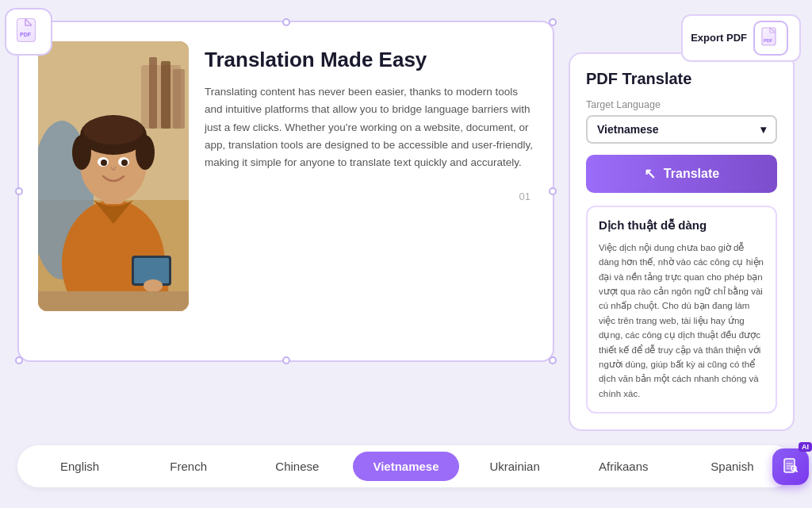  I want to click on translated-title: Dịch thuật dễ dàng, so click(682, 225).